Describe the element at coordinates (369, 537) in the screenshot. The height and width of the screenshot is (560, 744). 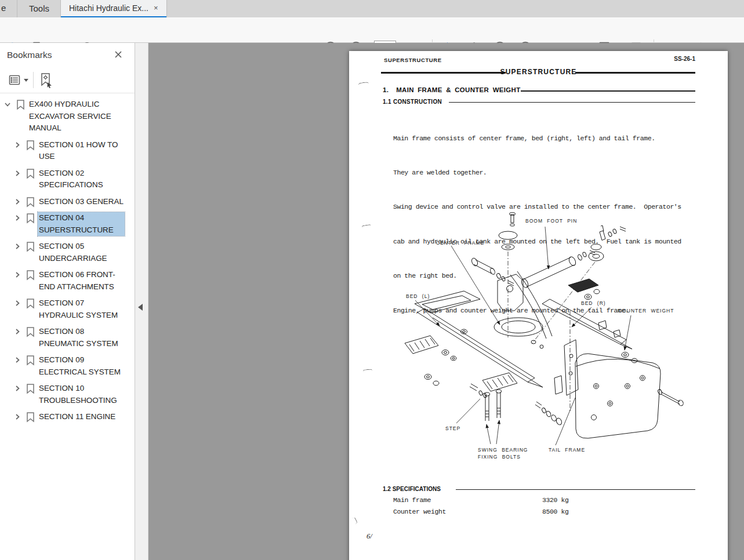
I see `handwritten-page-mark: 6/` at that location.